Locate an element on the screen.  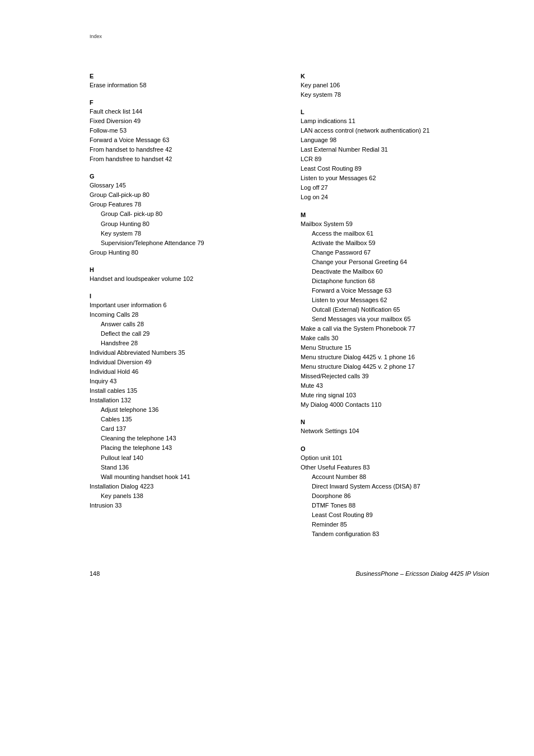
section-header: H is located at coordinates (184, 270).